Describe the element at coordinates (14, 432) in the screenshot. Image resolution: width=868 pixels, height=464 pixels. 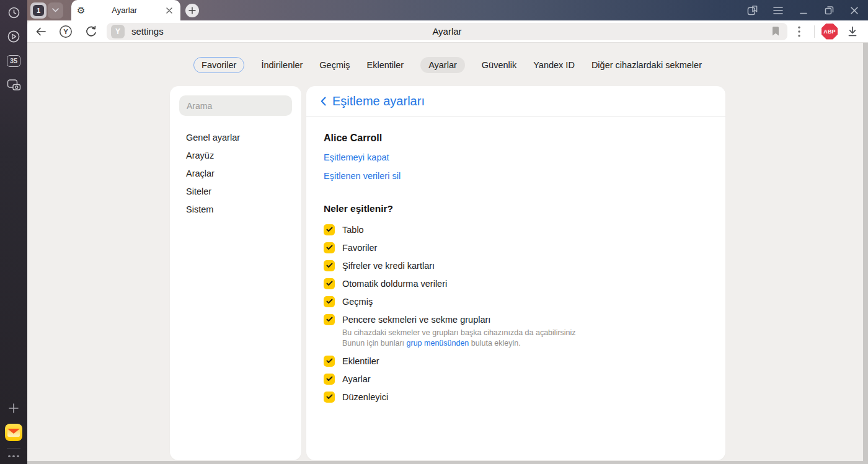
I see `yandex-mail-icon` at that location.